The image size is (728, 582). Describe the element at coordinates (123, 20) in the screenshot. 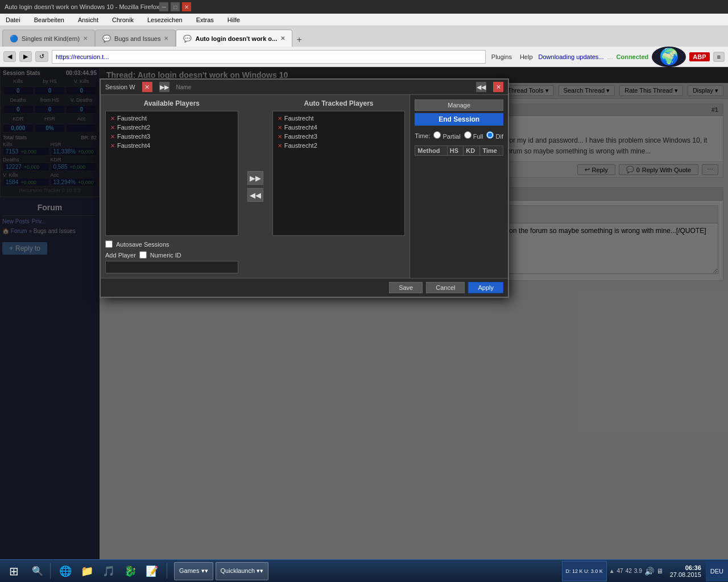

I see `menu-chronik: Chronik` at that location.